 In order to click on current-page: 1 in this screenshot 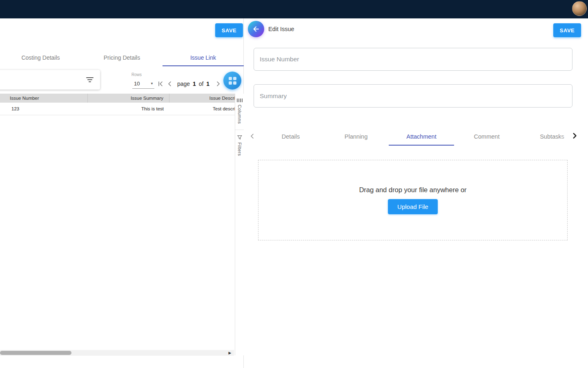, I will do `click(194, 84)`.